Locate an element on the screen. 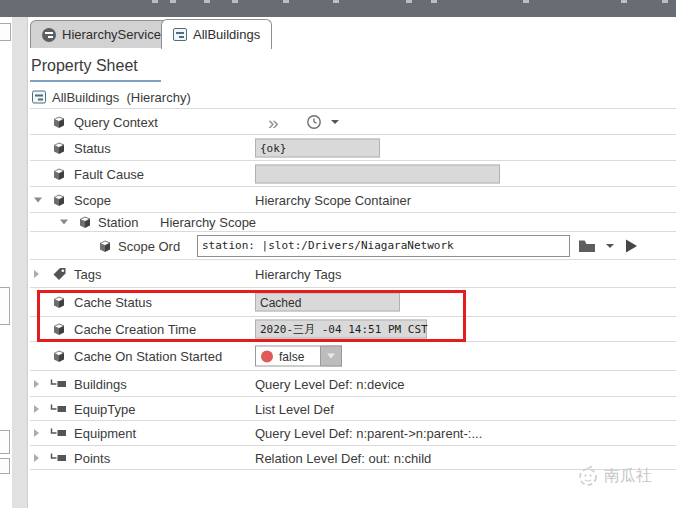  property-label: Fault Cause is located at coordinates (109, 174).